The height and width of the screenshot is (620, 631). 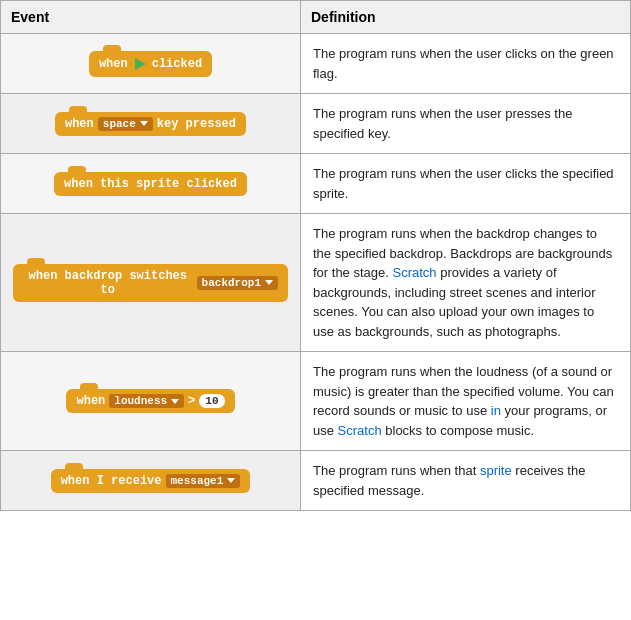 I want to click on definition-text-loudness-in: in, so click(x=496, y=410).